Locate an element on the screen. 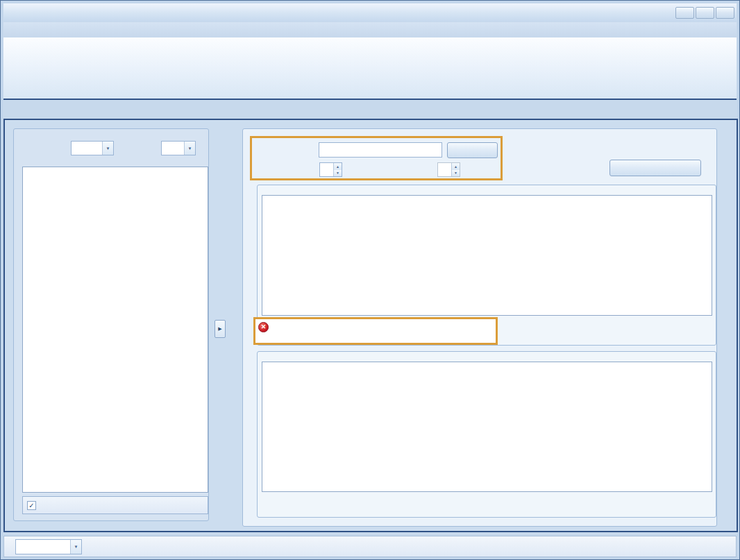 The height and width of the screenshot is (560, 740). active-project-value is located at coordinates (43, 547).